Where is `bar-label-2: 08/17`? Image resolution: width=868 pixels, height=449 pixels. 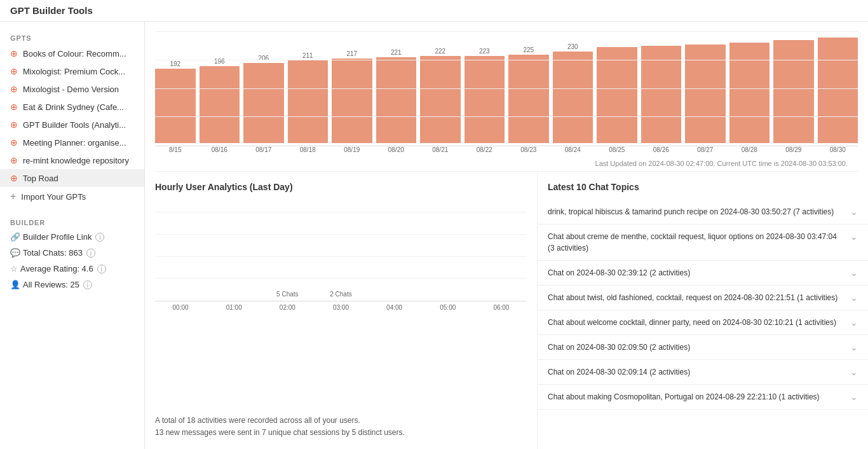 bar-label-2: 08/17 is located at coordinates (264, 150).